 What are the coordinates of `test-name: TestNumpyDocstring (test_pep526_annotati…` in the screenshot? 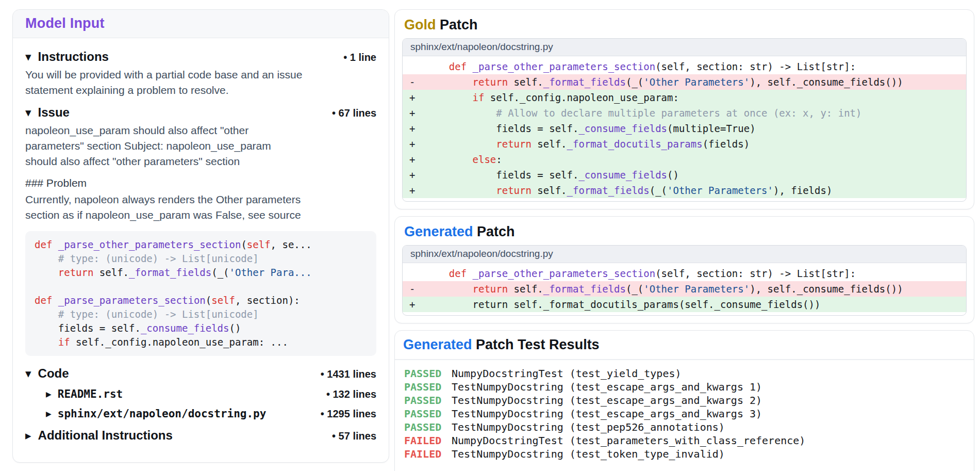 It's located at (588, 427).